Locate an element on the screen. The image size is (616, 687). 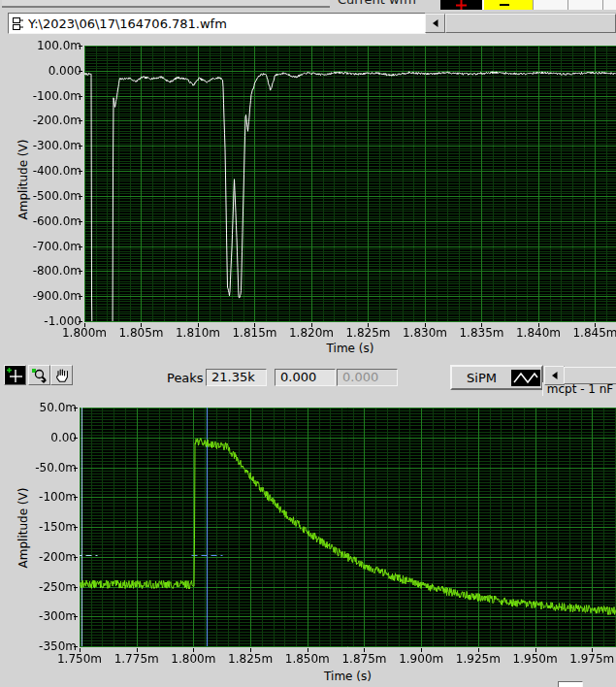
y-tick-label: 0.00 is located at coordinates (48, 438).